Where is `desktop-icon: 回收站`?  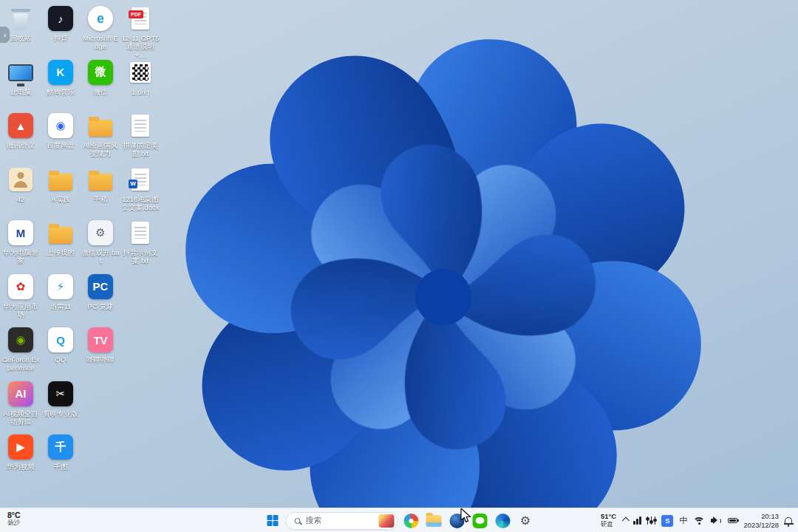
desktop-icon: 回收站 is located at coordinates (21, 24).